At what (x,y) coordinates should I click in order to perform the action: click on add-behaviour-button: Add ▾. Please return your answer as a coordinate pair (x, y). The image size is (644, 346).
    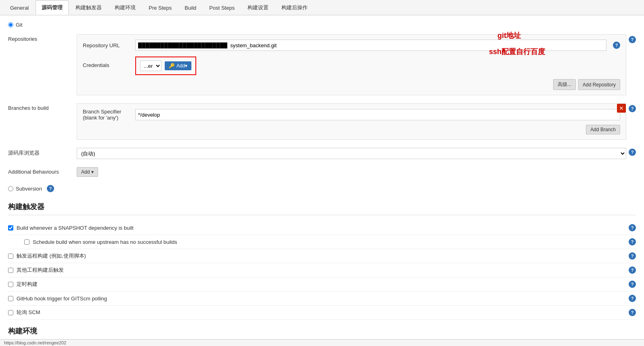
    Looking at the image, I should click on (87, 172).